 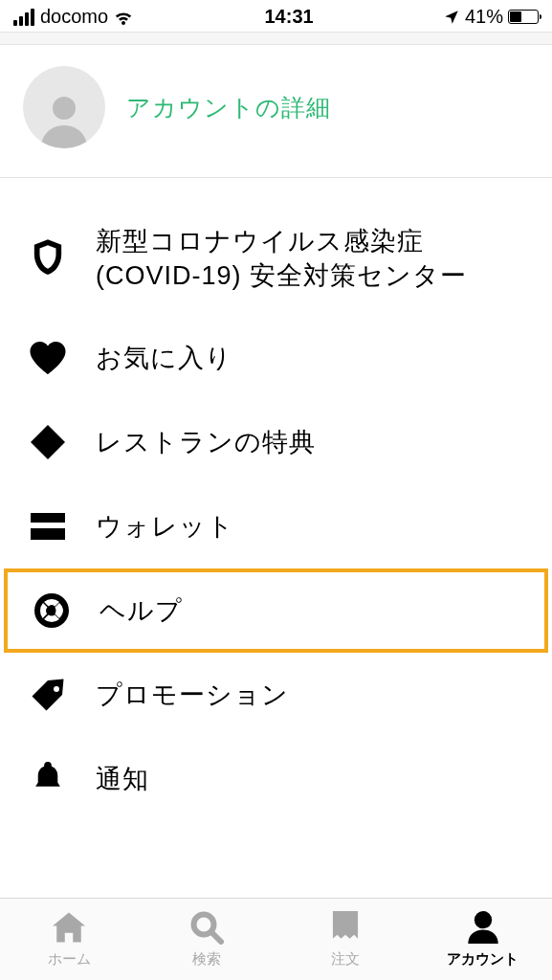 What do you see at coordinates (310, 258) in the screenshot?
I see `menu-item-label: 新型コロナウイルス感染症(COVID-19) 安全対策センター` at bounding box center [310, 258].